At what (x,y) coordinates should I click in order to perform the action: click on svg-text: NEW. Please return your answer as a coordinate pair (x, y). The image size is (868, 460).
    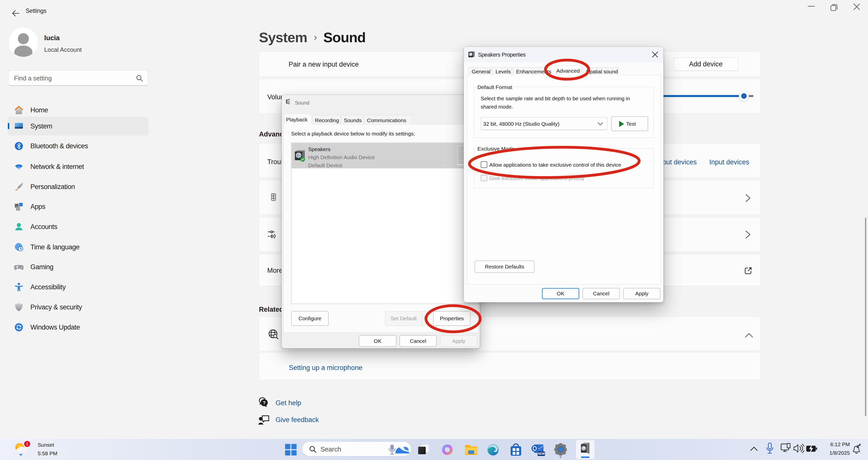
    Looking at the image, I should click on (541, 454).